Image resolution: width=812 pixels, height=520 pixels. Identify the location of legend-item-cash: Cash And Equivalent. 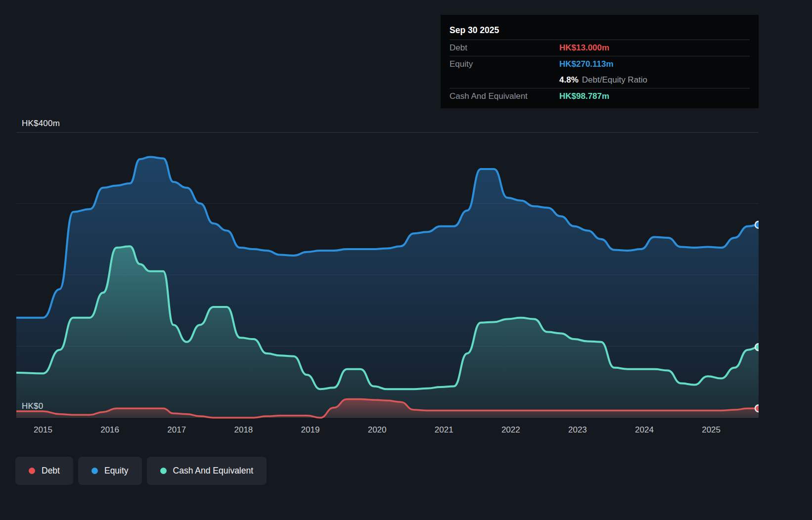
(207, 471).